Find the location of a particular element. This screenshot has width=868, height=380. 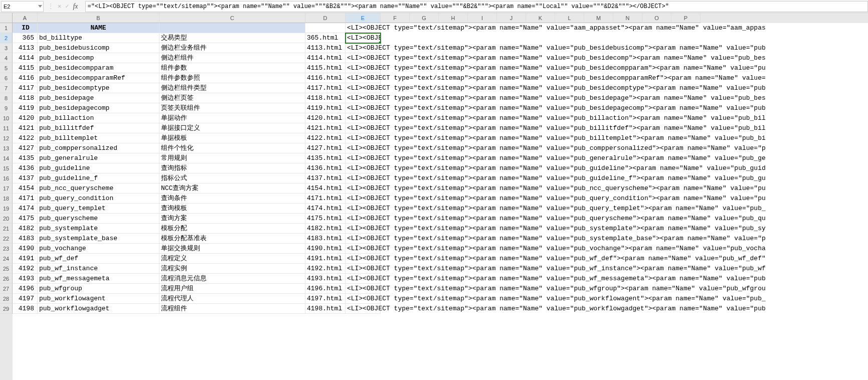

cell-id: 4183 is located at coordinates (25, 239).